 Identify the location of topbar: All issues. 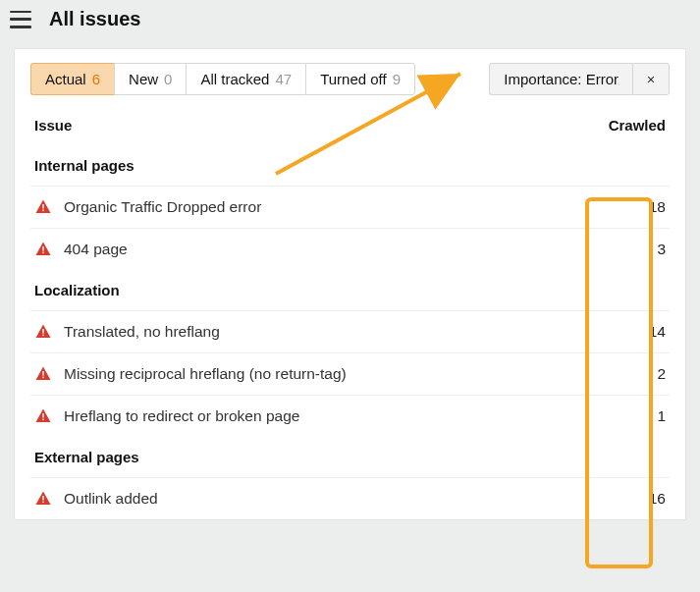
(350, 20).